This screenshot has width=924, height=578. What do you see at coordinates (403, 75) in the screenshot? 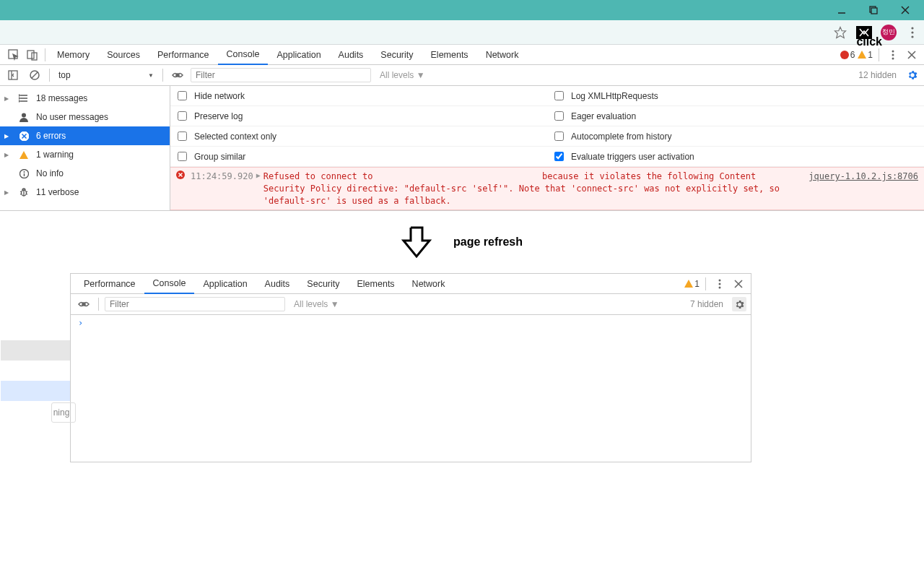
I see `levels-selector: All levels ▼` at bounding box center [403, 75].